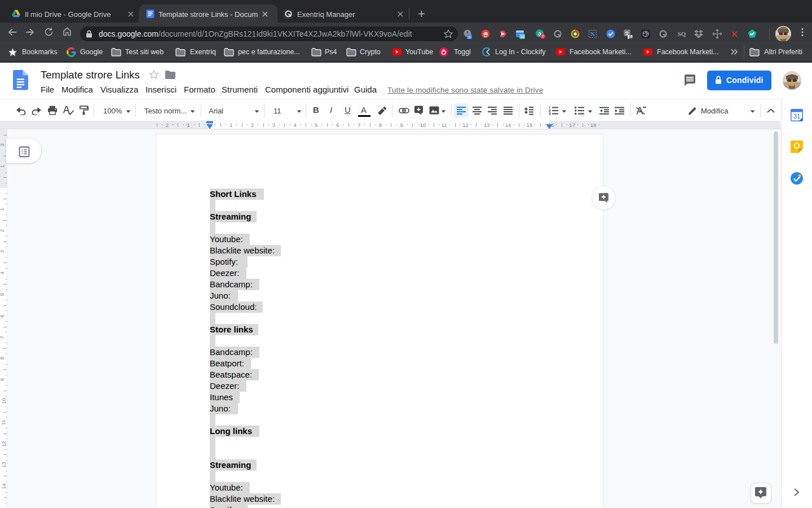 This screenshot has width=812, height=508. Describe the element at coordinates (630, 36) in the screenshot. I see `svg-text: A` at that location.